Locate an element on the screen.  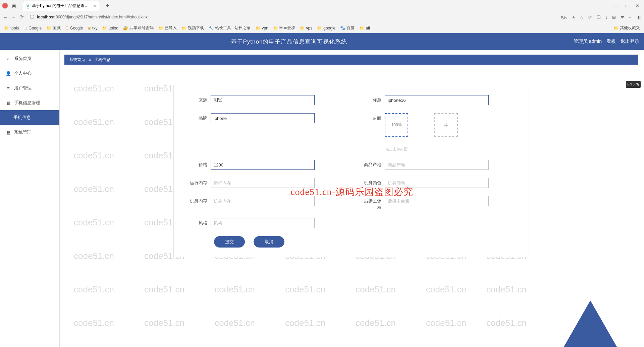
favorite-item: 📁已导入 is located at coordinates (168, 28).